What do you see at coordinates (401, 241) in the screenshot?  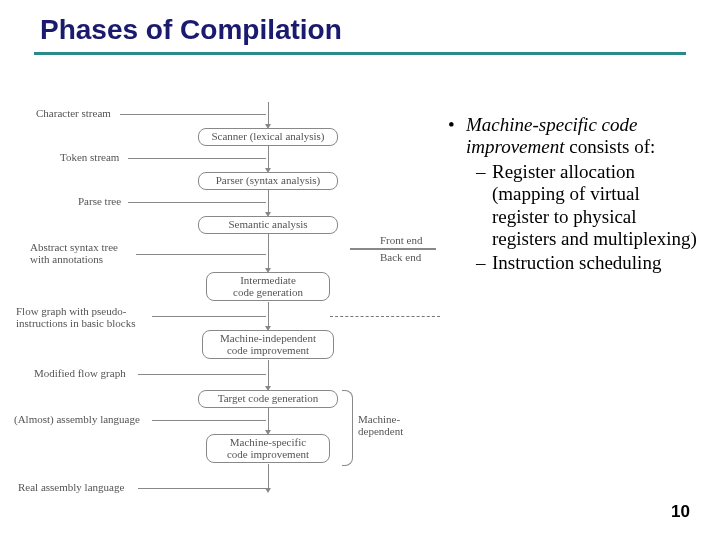 I see `front-end-label: Front end` at bounding box center [401, 241].